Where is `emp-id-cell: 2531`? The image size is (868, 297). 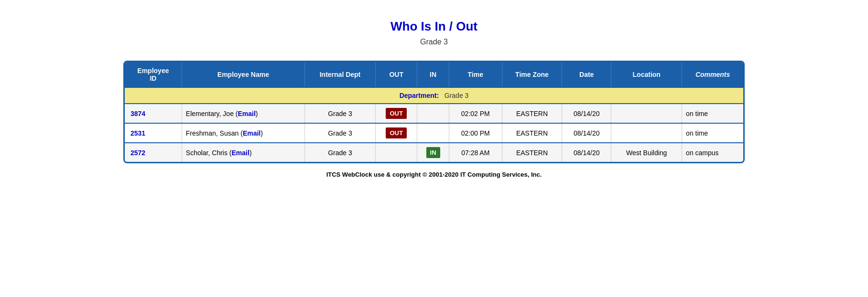
emp-id-cell: 2531 is located at coordinates (153, 133).